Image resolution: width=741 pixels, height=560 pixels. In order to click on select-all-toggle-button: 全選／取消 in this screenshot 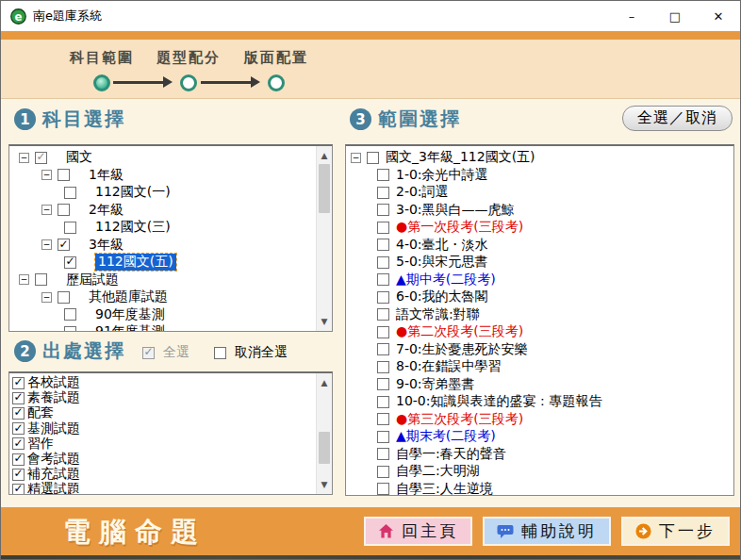, I will do `click(677, 119)`.